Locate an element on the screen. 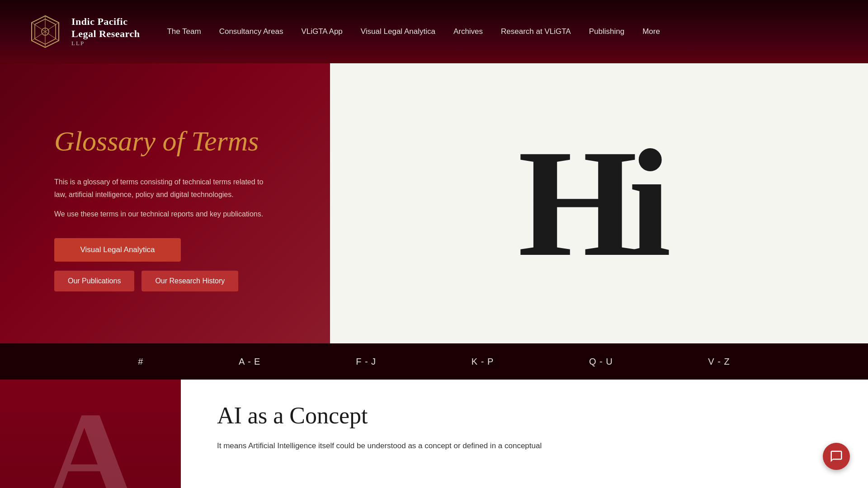 This screenshot has width=868, height=488. logo-area: Indic PacificLegal Research LLP is located at coordinates (83, 32).